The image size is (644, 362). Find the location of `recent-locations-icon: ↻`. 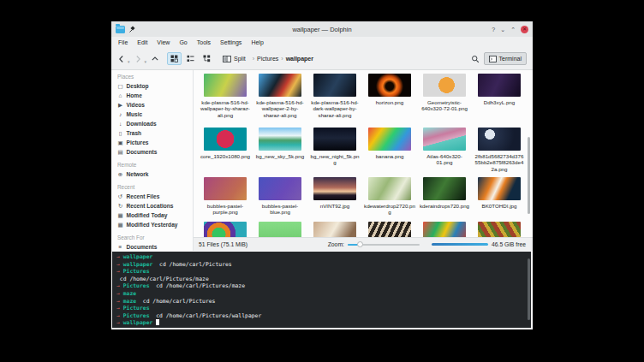

recent-locations-icon: ↻ is located at coordinates (120, 206).